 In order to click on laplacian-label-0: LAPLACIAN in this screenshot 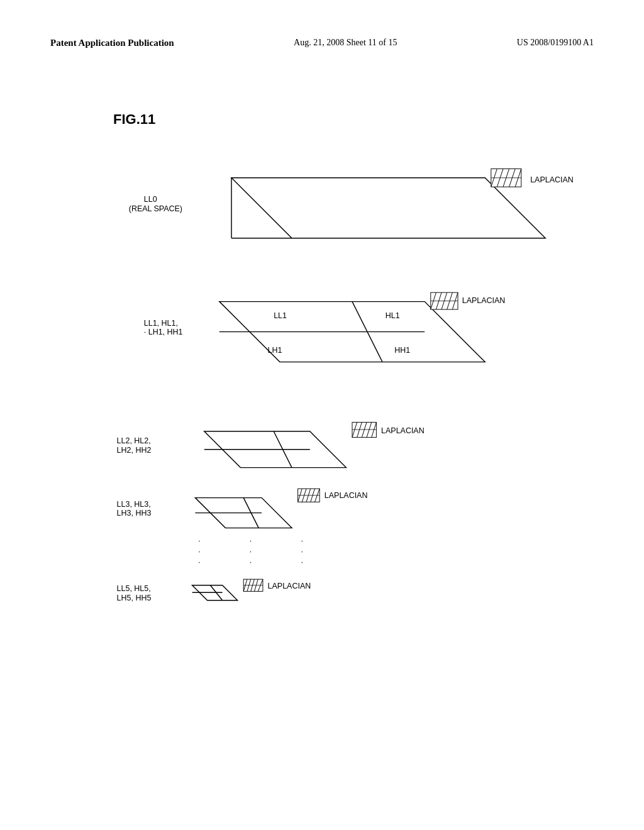, I will do `click(552, 180)`.